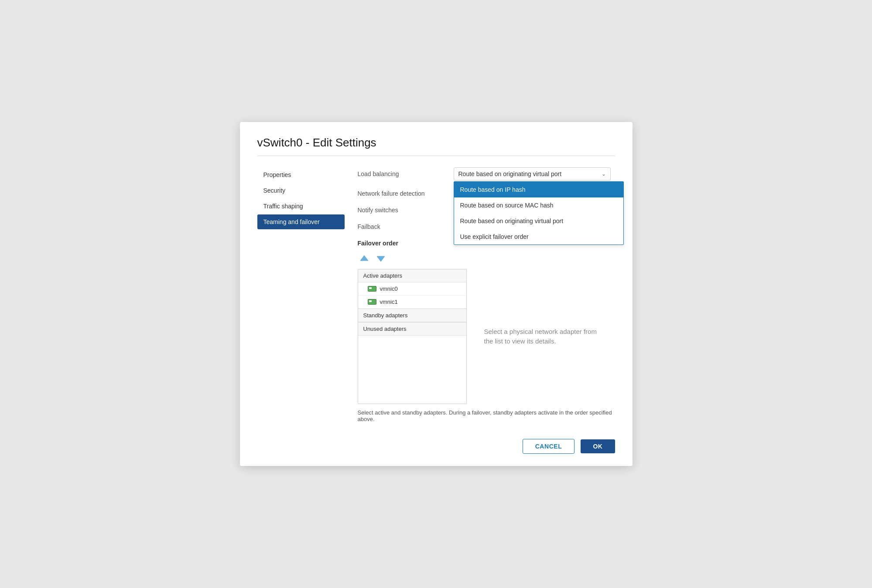  Describe the element at coordinates (412, 329) in the screenshot. I see `unused-adapters-header: Unused adapters` at that location.